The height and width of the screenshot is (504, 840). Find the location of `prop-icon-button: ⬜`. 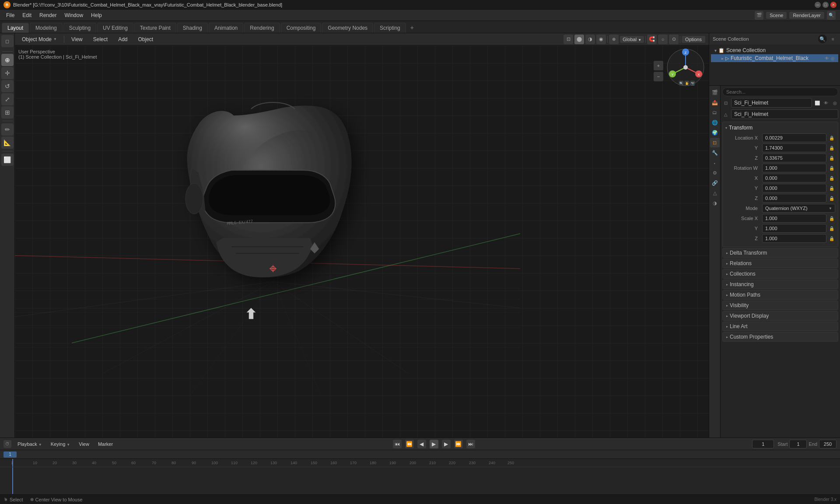

prop-icon-button: ⬜ is located at coordinates (817, 103).